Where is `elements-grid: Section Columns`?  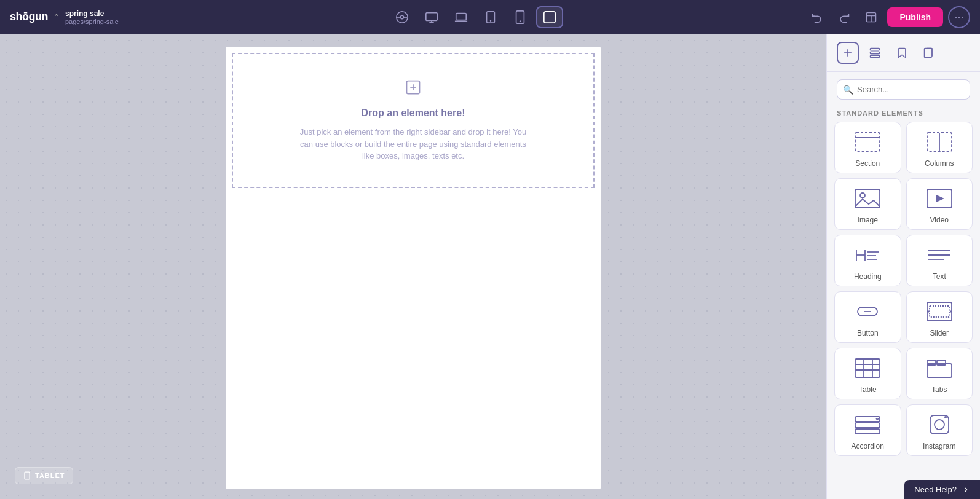
elements-grid: Section Columns is located at coordinates (904, 293).